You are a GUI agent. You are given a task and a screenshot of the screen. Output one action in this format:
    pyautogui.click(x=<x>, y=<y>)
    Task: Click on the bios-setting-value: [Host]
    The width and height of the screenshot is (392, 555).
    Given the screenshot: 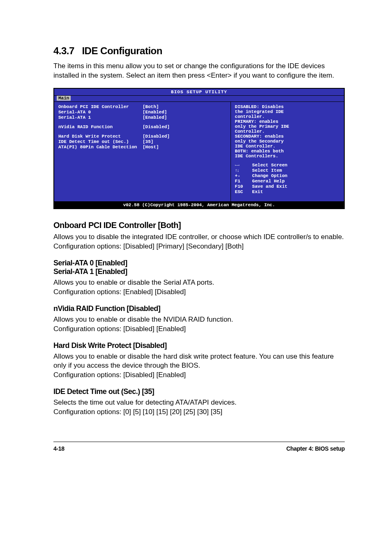 What is the action you would take?
    pyautogui.click(x=151, y=147)
    